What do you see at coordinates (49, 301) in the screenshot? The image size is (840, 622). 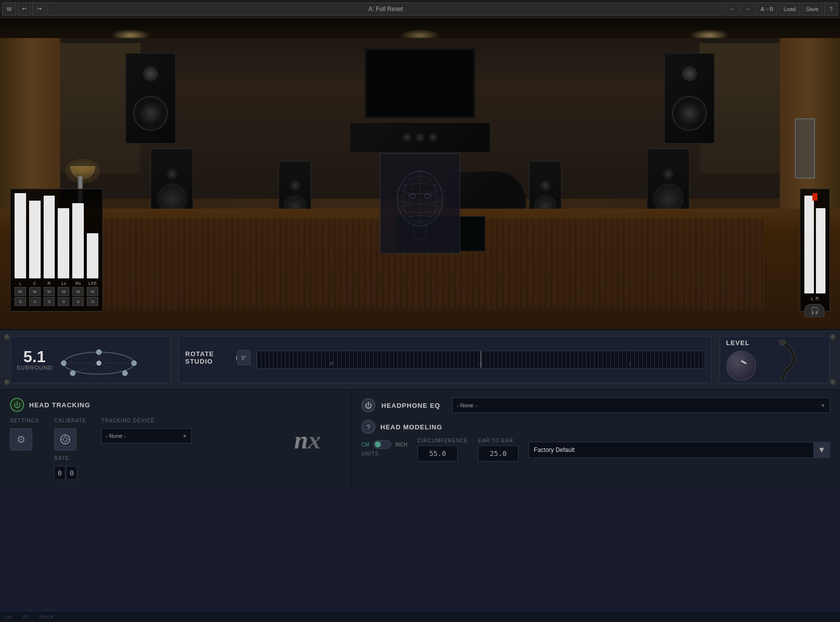 I see `solo-R: S` at bounding box center [49, 301].